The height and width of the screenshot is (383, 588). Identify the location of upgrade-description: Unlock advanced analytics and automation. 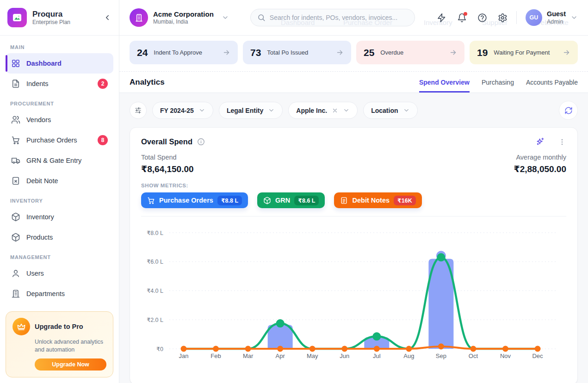
(70, 346).